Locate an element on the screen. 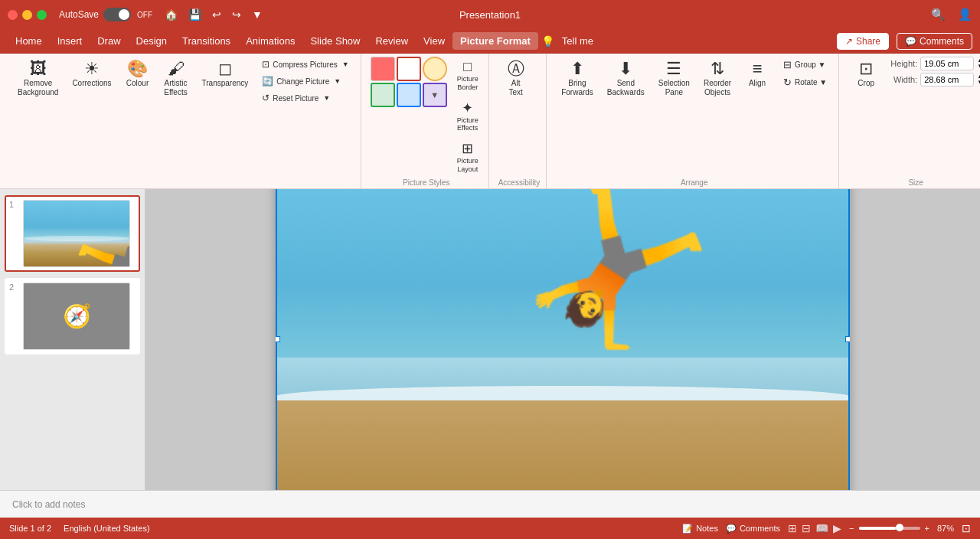 Image resolution: width=980 pixels, height=539 pixels. width-down-icon: ▼ is located at coordinates (978, 83).